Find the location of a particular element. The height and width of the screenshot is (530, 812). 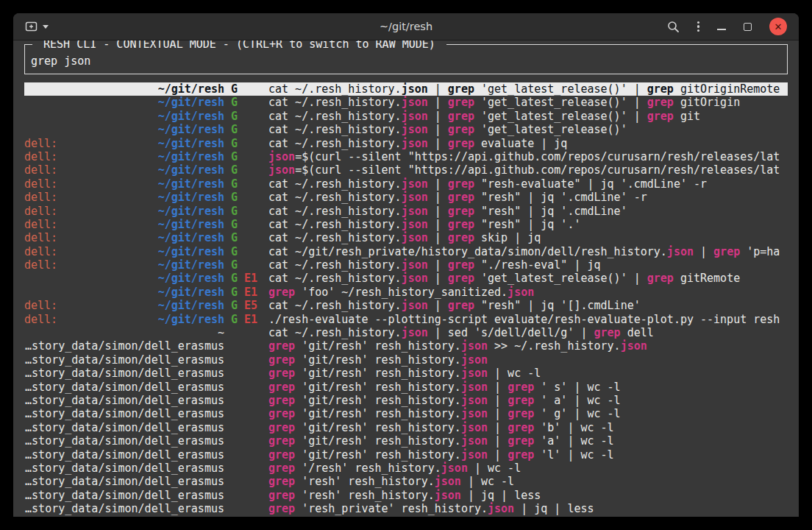

row-command: json=$(curl --silent "https://api.github… is located at coordinates (528, 170).